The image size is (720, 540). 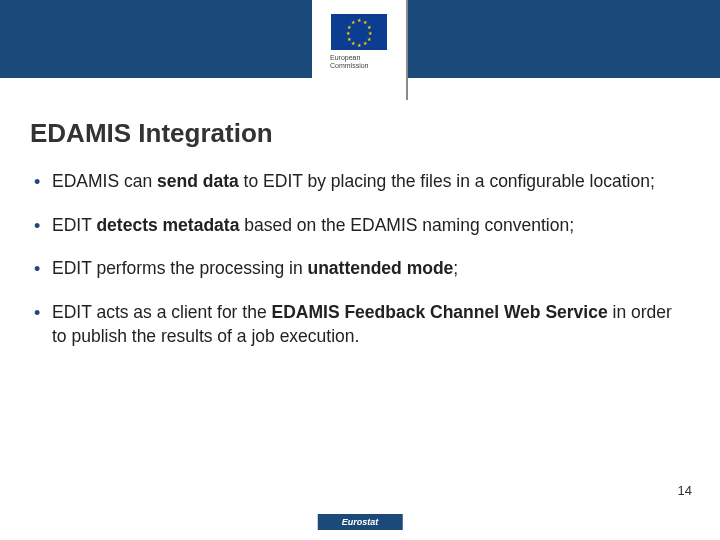 I want to click on bullet-item: EDIT detects metadata based on the EDAMI…, so click(x=355, y=226).